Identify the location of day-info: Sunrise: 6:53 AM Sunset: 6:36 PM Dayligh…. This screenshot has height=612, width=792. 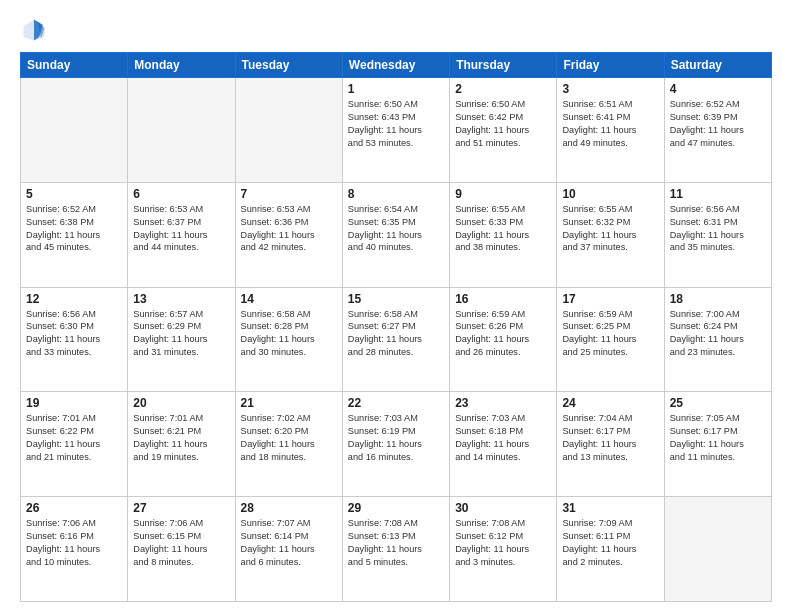
(289, 229).